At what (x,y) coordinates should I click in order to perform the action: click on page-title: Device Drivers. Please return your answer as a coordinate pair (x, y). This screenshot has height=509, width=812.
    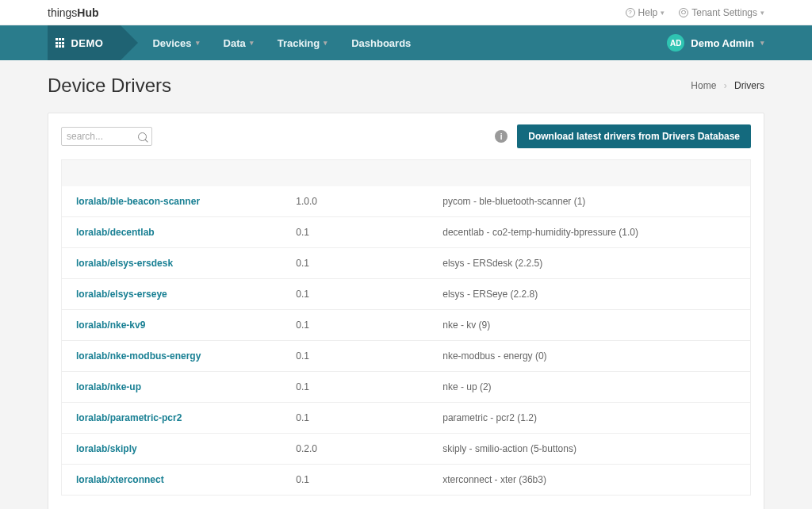
    Looking at the image, I should click on (109, 86).